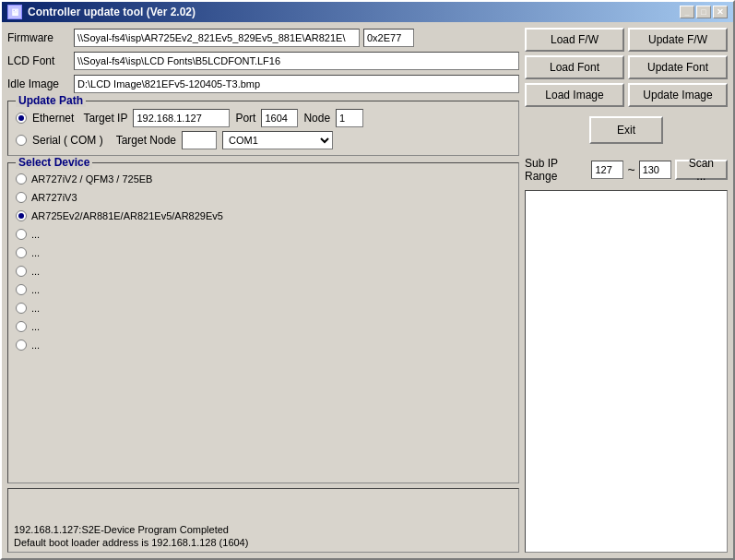 Image resolution: width=735 pixels, height=560 pixels. I want to click on serial-label: Serial ( COM ), so click(68, 140).